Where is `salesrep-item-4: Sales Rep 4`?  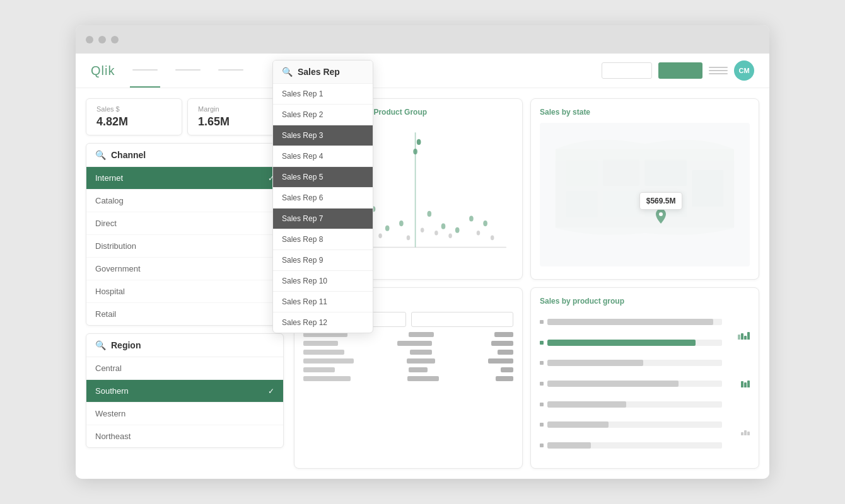 salesrep-item-4: Sales Rep 4 is located at coordinates (323, 156).